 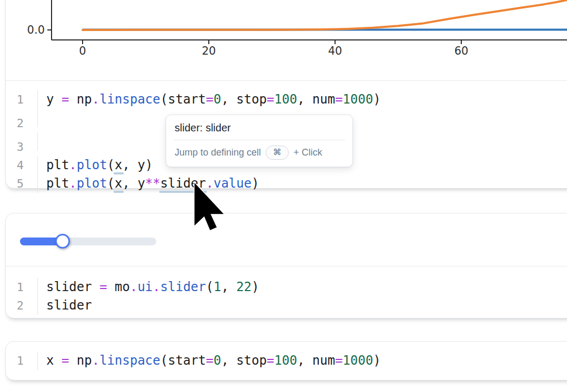 What do you see at coordinates (277, 152) in the screenshot?
I see `command-key-badge: ⌘` at bounding box center [277, 152].